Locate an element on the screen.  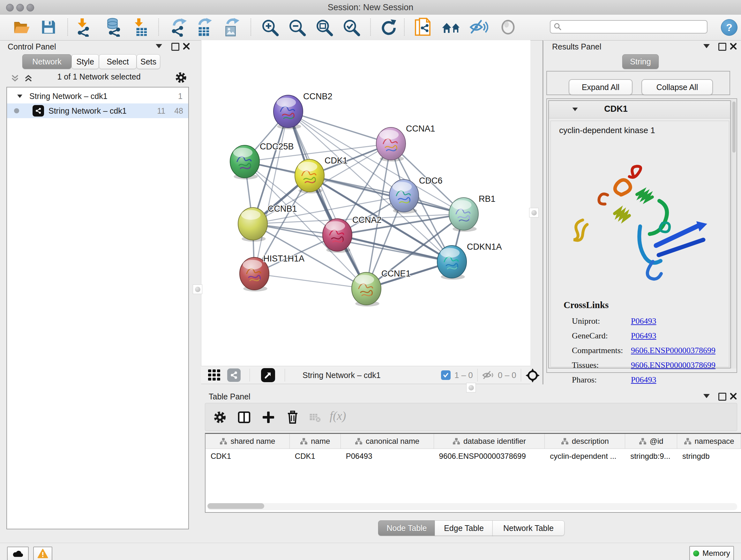
memory-button: Memory is located at coordinates (712, 553).